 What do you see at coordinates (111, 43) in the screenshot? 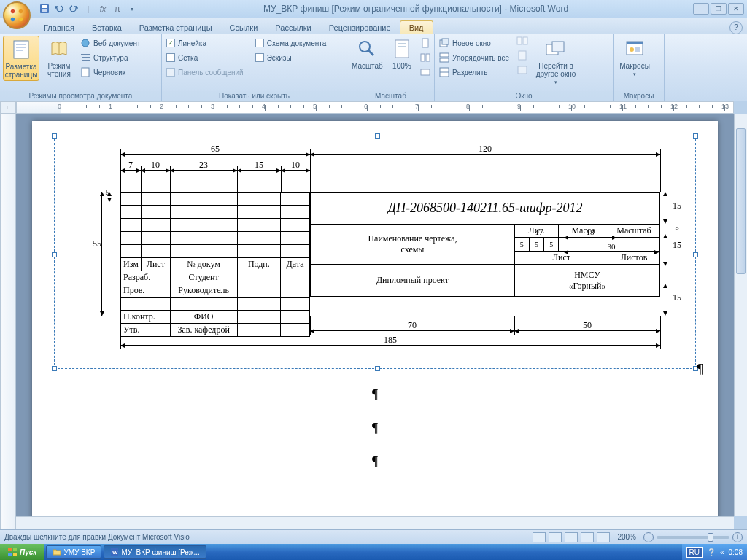
I see `webdoc-button: Веб-документ` at bounding box center [111, 43].